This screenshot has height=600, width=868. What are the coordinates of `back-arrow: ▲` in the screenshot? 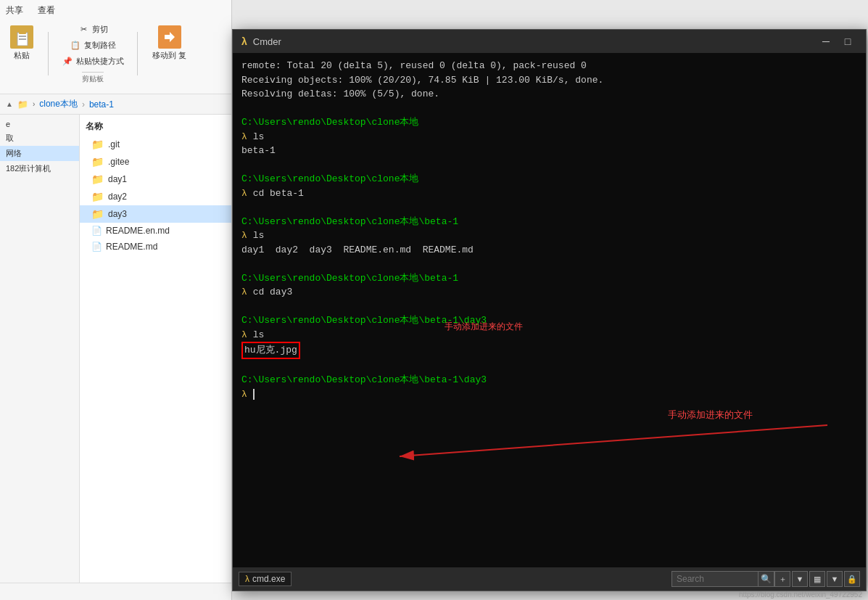 It's located at (9, 104).